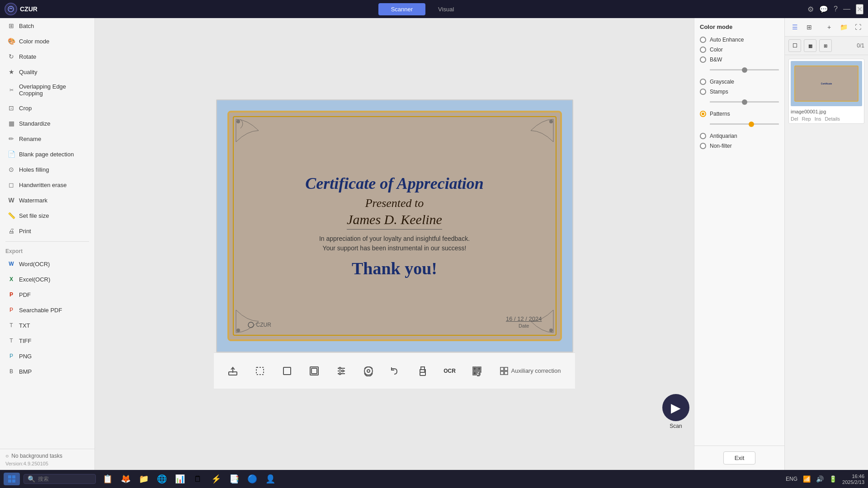 The width and height of the screenshot is (868, 488). I want to click on thumb-item-1: Certificate image00001.jpg Del Rep Ins D…, so click(826, 91).